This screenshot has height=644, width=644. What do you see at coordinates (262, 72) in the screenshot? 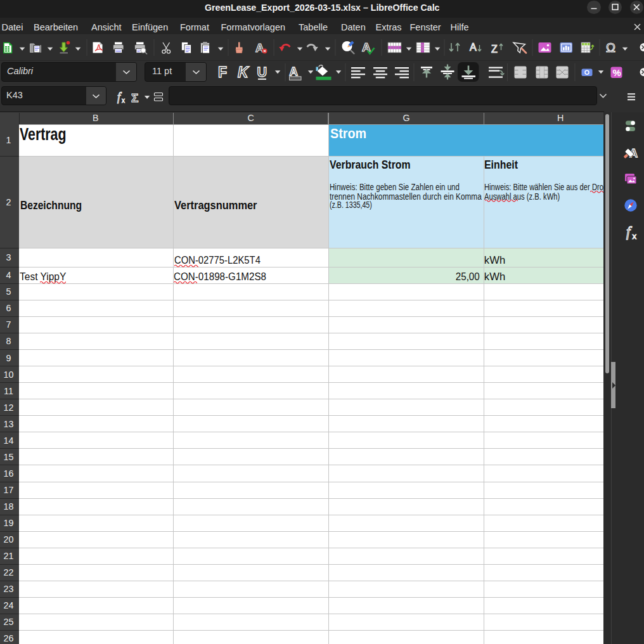
I see `svg-text: U` at bounding box center [262, 72].